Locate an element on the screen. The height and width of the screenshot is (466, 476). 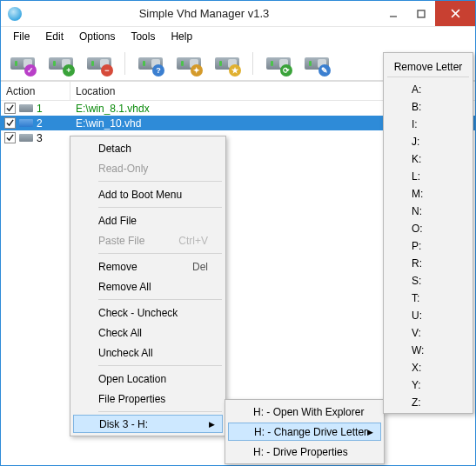
ctx_main-item: Read-Only is located at coordinates (148, 169).